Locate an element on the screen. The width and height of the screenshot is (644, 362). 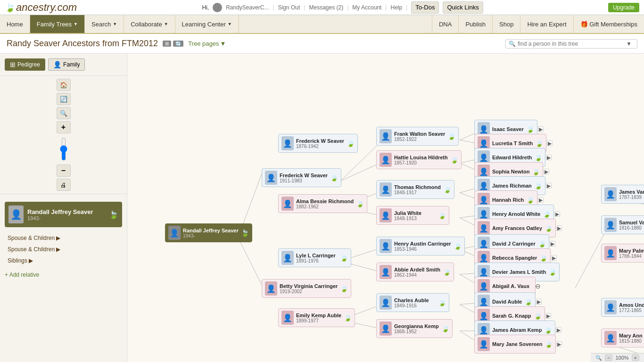
name-henry-arnold: Henry Arnold White is located at coordinates (516, 214).